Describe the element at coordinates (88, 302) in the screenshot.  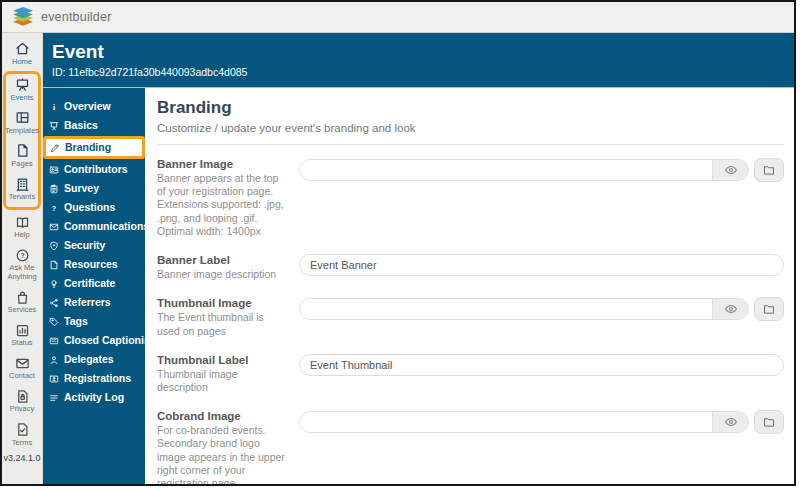
I see `nav-item-label: Referrers` at that location.